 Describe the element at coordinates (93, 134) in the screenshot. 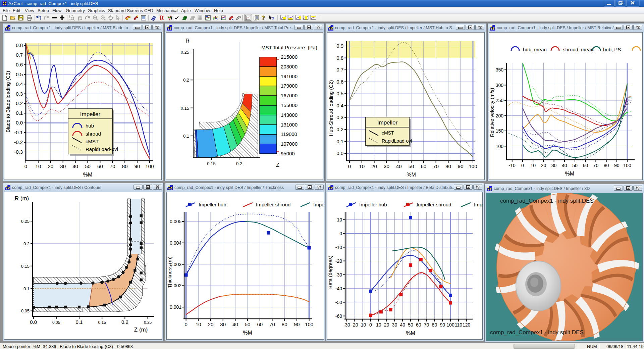

I see `svg-text: shroud` at that location.